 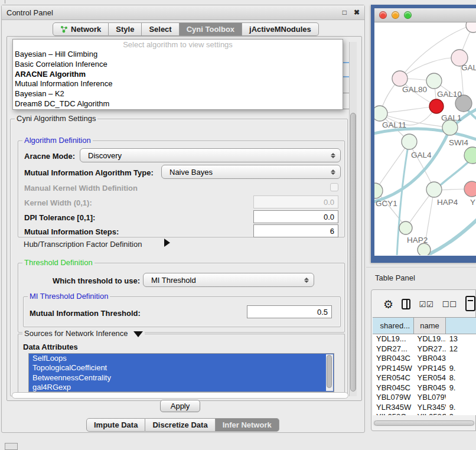 I want to click on close-window-icon: ✖, so click(x=357, y=12).